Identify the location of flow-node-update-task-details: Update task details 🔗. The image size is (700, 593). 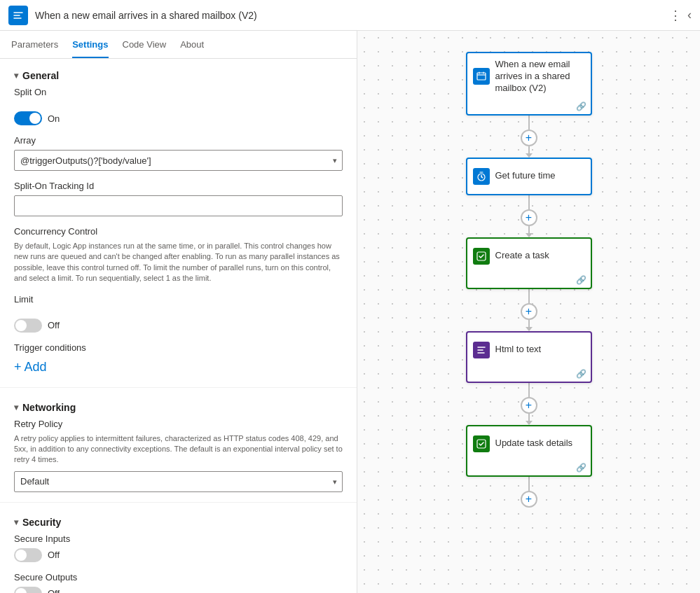
(529, 451).